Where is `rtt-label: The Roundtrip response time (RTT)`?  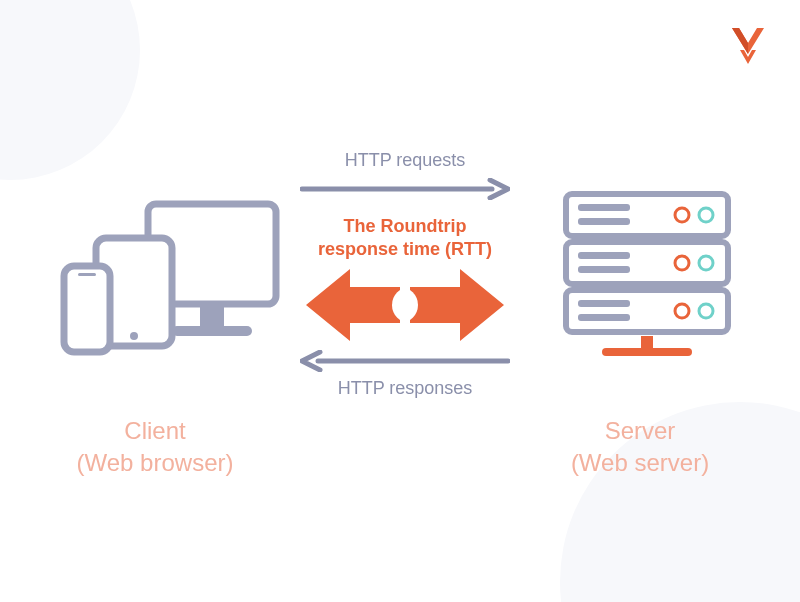 rtt-label: The Roundtrip response time (RTT) is located at coordinates (405, 238).